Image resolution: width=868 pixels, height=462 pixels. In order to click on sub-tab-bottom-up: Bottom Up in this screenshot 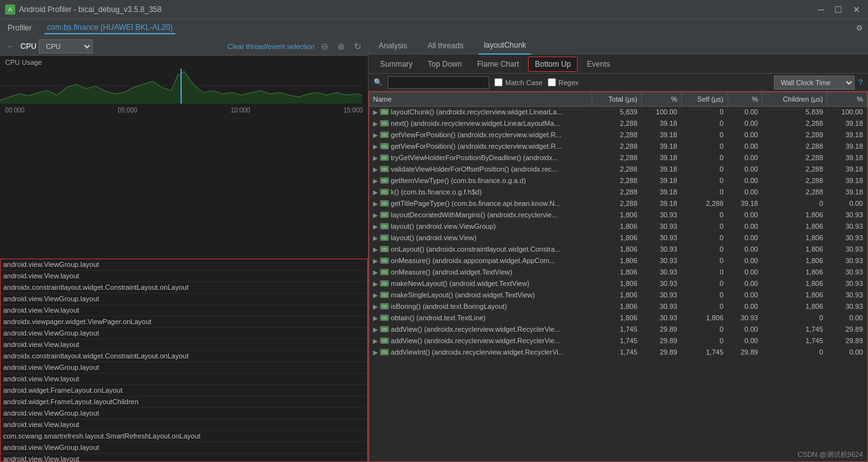, I will do `click(553, 64)`.